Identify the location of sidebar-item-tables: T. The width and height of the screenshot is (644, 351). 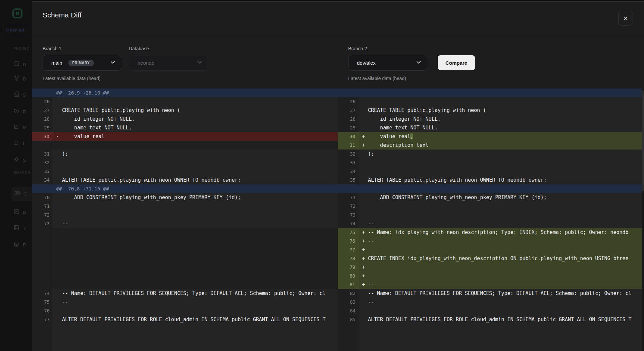
(23, 228).